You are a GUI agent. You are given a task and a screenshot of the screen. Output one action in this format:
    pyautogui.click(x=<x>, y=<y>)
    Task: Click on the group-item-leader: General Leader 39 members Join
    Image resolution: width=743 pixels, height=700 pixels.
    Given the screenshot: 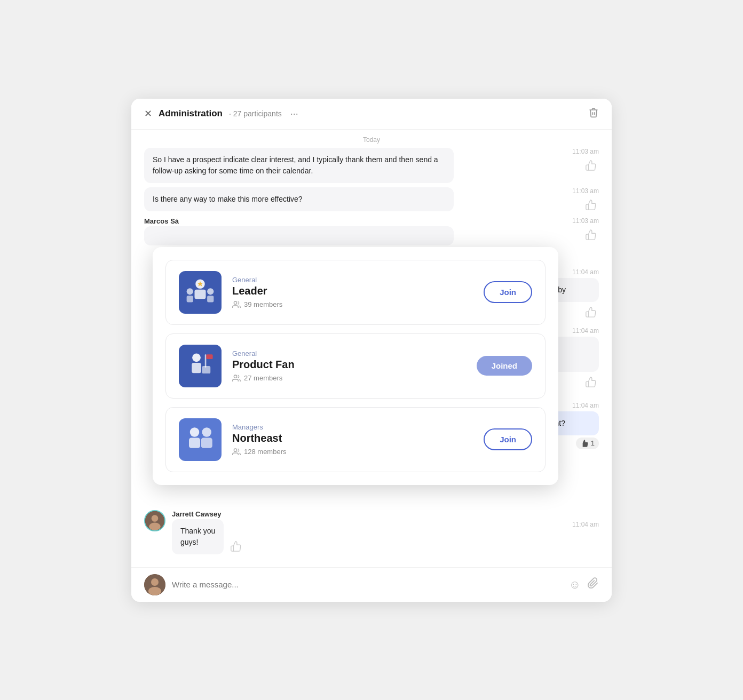 What is the action you would take?
    pyautogui.click(x=355, y=292)
    